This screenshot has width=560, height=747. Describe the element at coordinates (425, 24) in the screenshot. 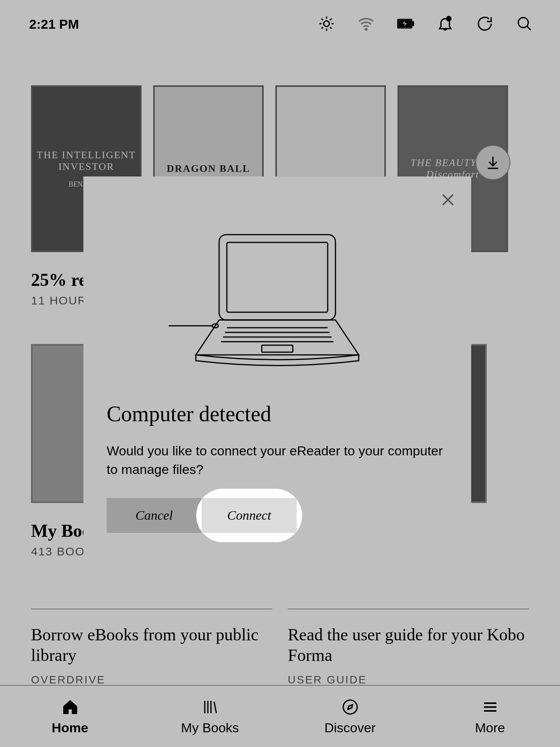

I see `status-icons` at that location.